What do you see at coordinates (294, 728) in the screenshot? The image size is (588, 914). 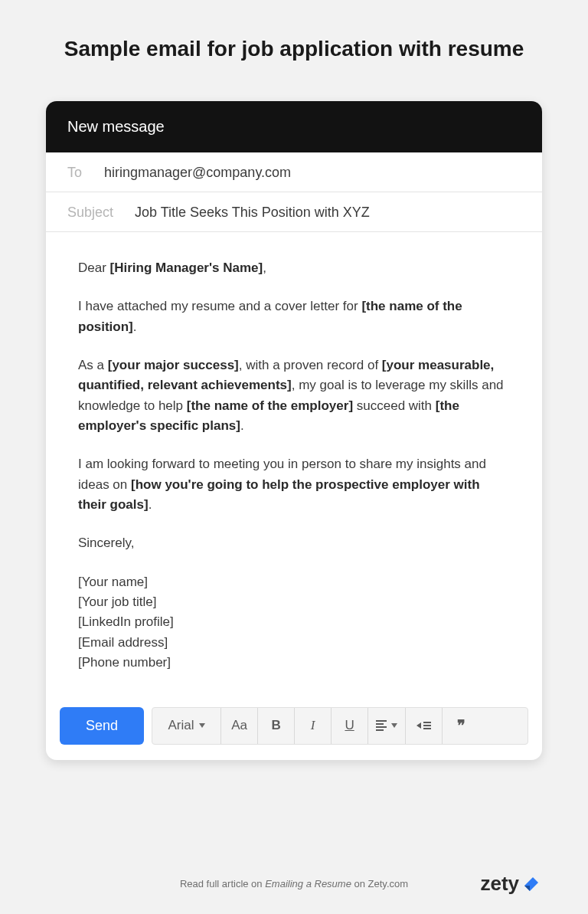 I see `format-toolbar: Send Arial Aa B I U ❞` at bounding box center [294, 728].